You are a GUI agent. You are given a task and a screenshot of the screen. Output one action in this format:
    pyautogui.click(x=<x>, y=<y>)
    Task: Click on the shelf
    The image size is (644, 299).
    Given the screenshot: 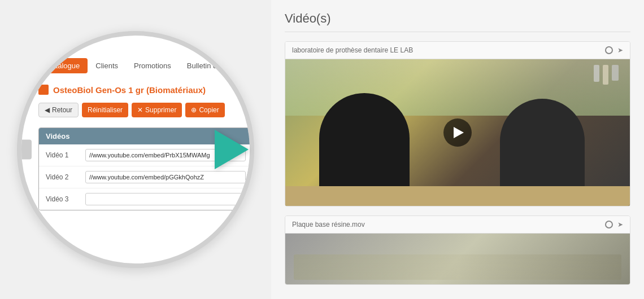 What is the action you would take?
    pyautogui.click(x=606, y=74)
    